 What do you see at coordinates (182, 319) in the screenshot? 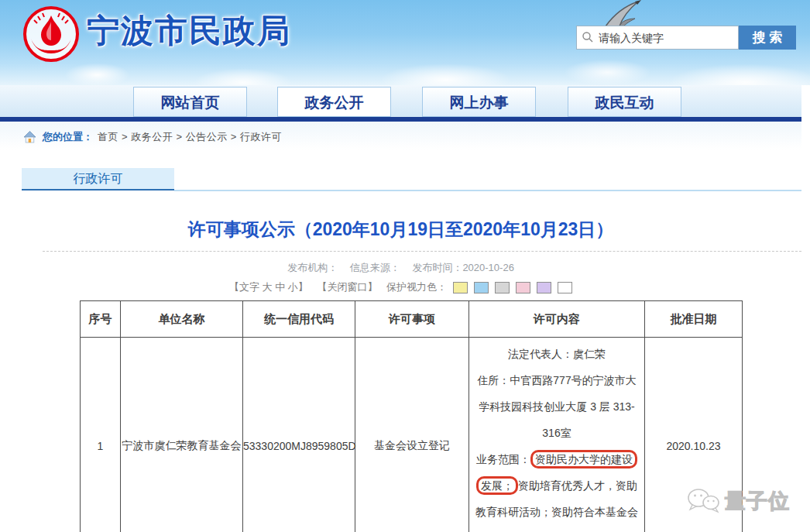
I see `col-header-org-name: 单位名称` at bounding box center [182, 319].